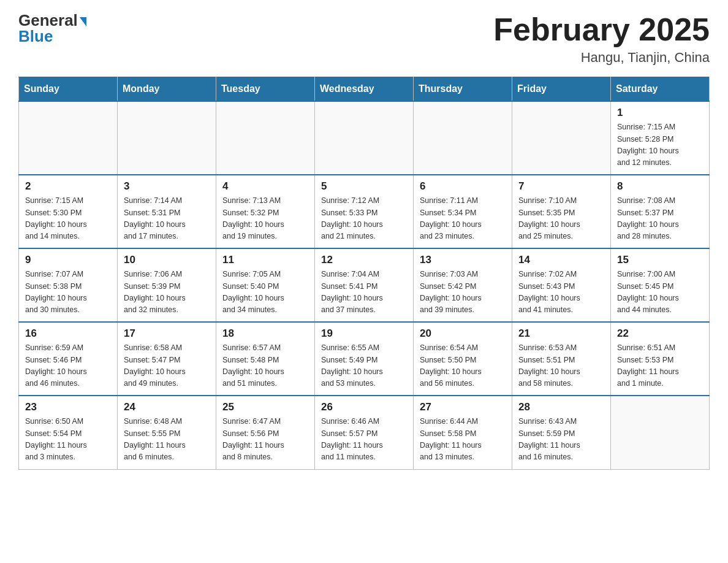 This screenshot has width=728, height=563. Describe the element at coordinates (69, 359) in the screenshot. I see `calendar-cell: 16Sunrise: 6:59 AM Sunset: 5:46 PM Dayli…` at that location.